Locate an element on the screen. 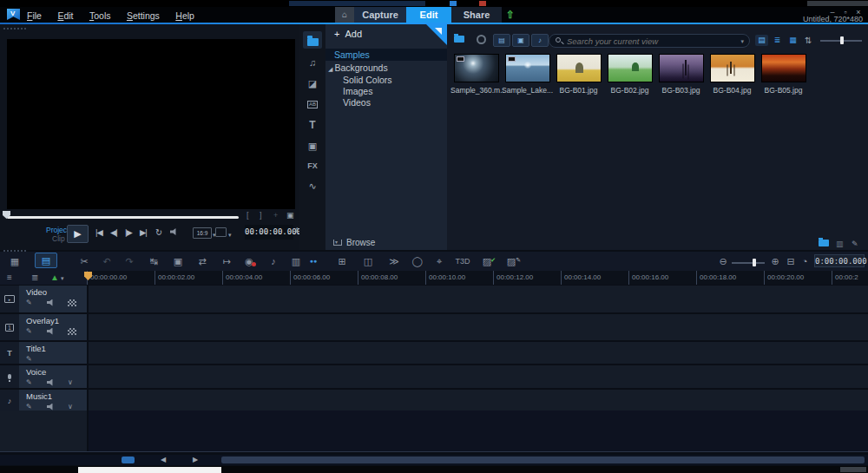 Image resolution: width=868 pixels, height=473 pixels. view-grid-button: ▦ is located at coordinates (793, 40).